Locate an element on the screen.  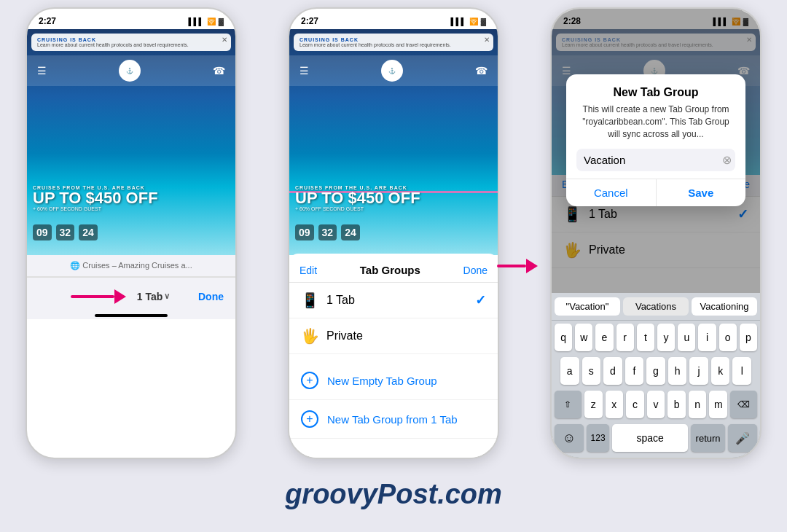
emoji-key: ☺ is located at coordinates (569, 438).